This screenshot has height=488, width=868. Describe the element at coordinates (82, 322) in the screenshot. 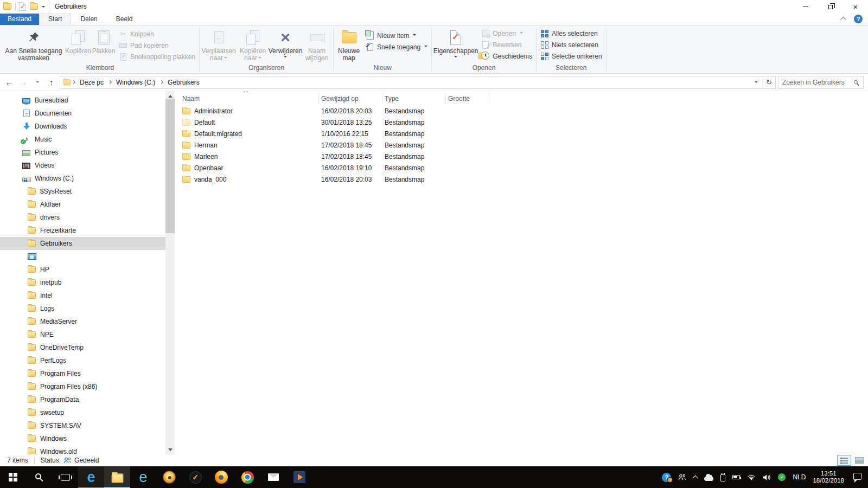

I see `sidebar-item-mediaserver: MediaServer` at that location.